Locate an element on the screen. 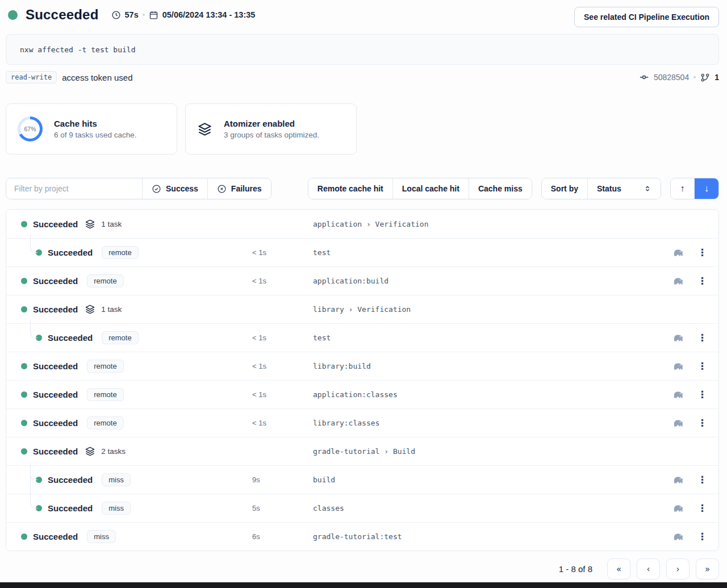 This screenshot has width=727, height=588. task-row: Succeeded 1 task application › Verificat… is located at coordinates (362, 224).